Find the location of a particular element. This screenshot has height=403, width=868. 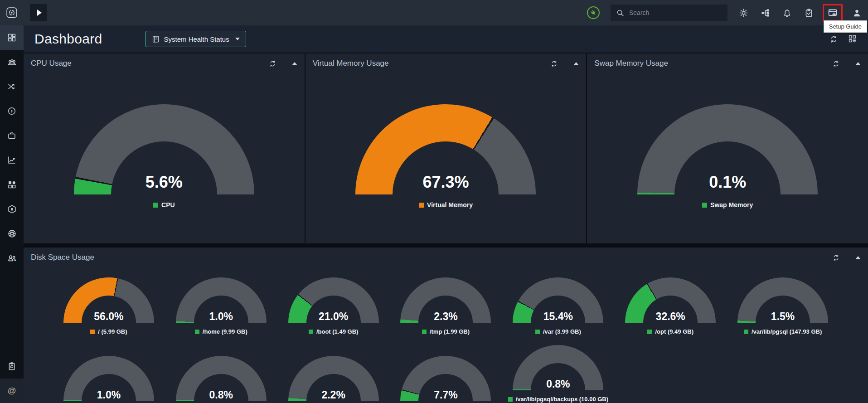

sidebar-nav: @ is located at coordinates (12, 214).